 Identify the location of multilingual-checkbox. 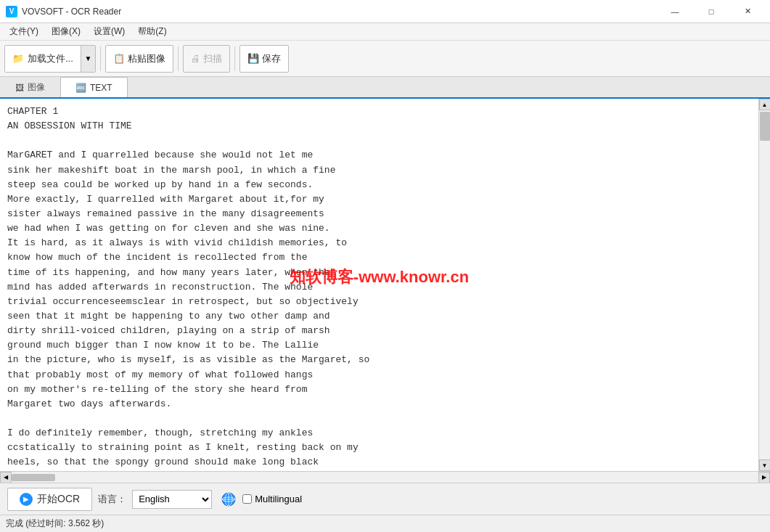
(247, 499).